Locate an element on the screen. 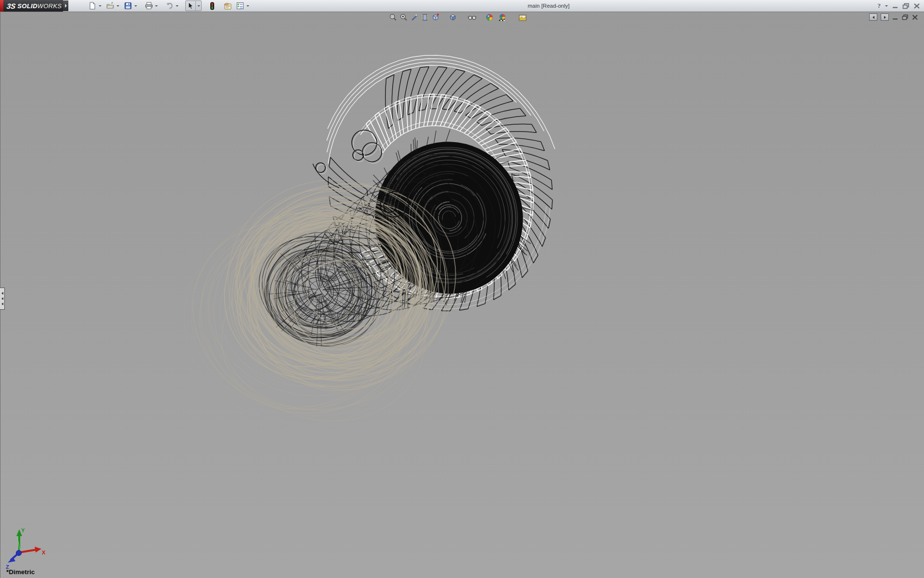  help-dropdown is located at coordinates (886, 6).